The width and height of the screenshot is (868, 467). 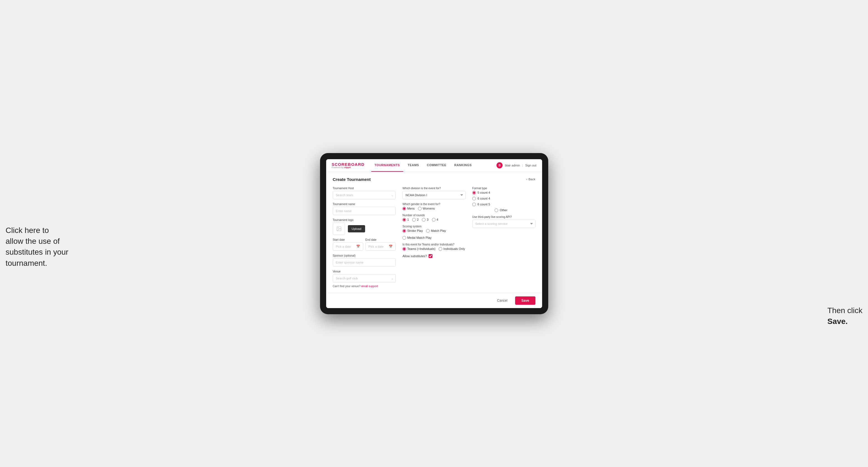 I want to click on nav-items: TOURNAMENTS TEAMS COMMITTEE RANKINGS, so click(x=434, y=165).